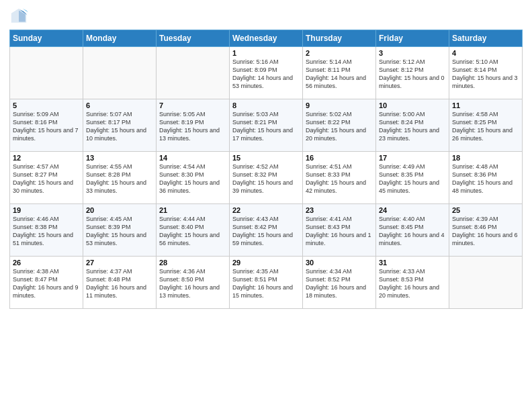  I want to click on day-info: Sunrise: 4:36 AMSunset: 8:50 PMDaylight:…, so click(193, 283).